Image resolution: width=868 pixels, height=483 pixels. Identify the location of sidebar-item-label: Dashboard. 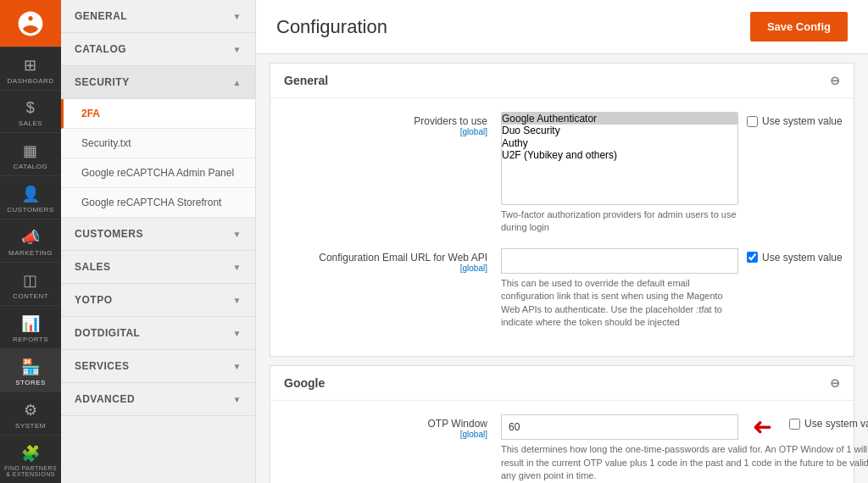
(31, 81).